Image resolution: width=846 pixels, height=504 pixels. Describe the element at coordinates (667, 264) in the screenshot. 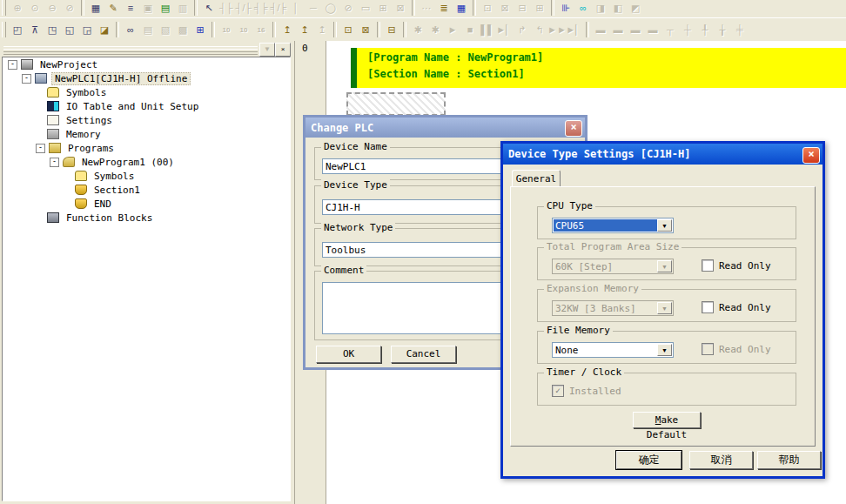

I see `program-area-group: Total Program Area Size 60K [Step] ▼ Rea…` at that location.